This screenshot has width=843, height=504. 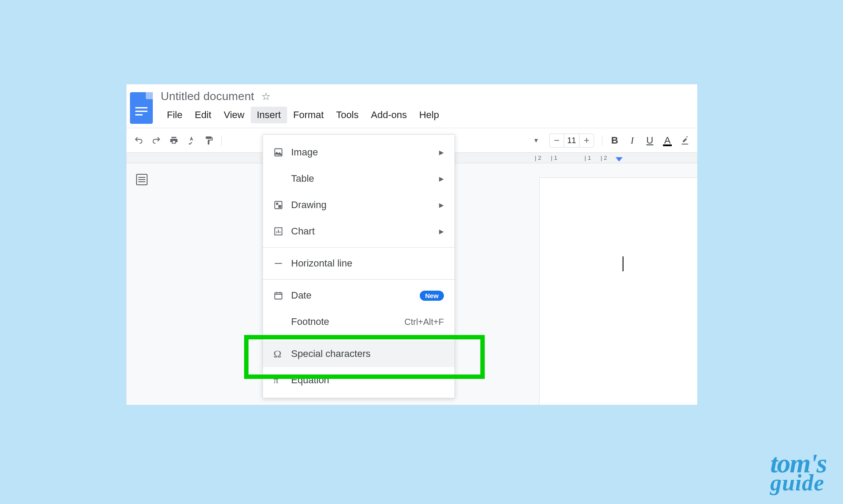 I want to click on undo-button, so click(x=139, y=140).